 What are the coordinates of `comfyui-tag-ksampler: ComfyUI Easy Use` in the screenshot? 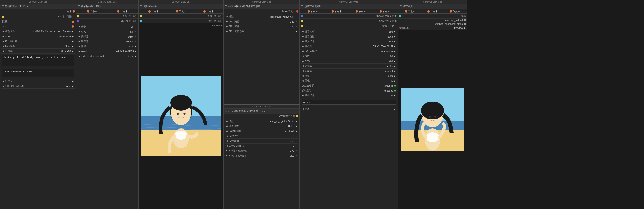 It's located at (181, 2).